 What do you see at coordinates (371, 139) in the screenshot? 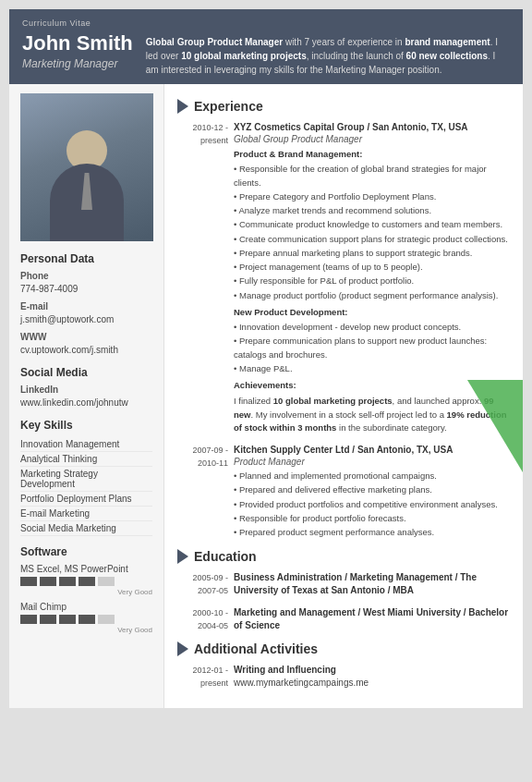
I see `entry-role: Global Group Product Manager` at bounding box center [371, 139].